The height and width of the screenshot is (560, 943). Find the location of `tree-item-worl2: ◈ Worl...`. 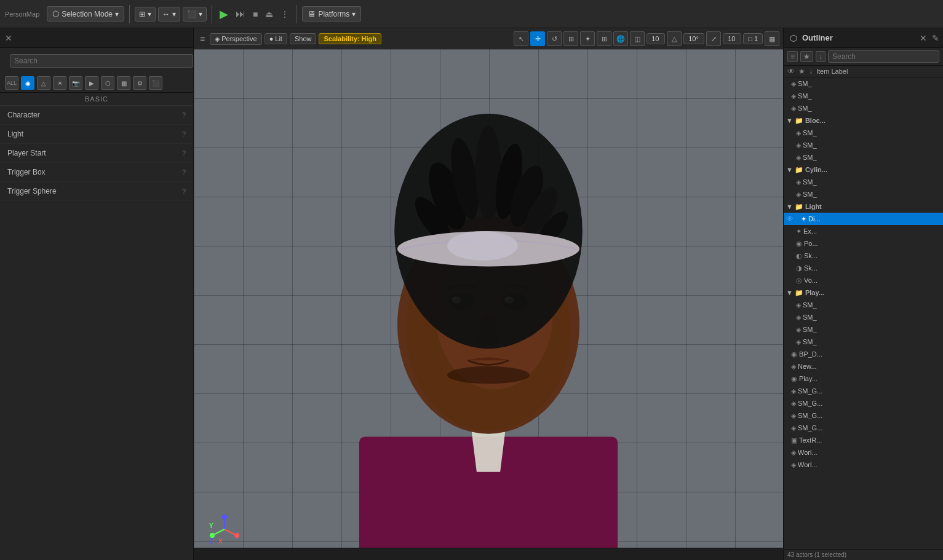

tree-item-worl2: ◈ Worl... is located at coordinates (864, 465).